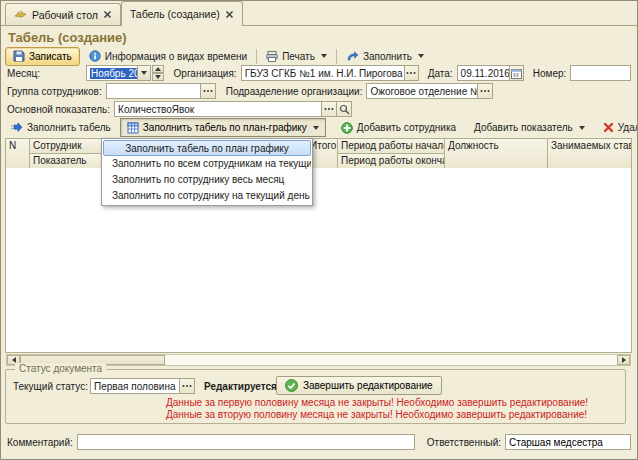 Image resolution: width=638 pixels, height=460 pixels. I want to click on add-icon, so click(347, 128).